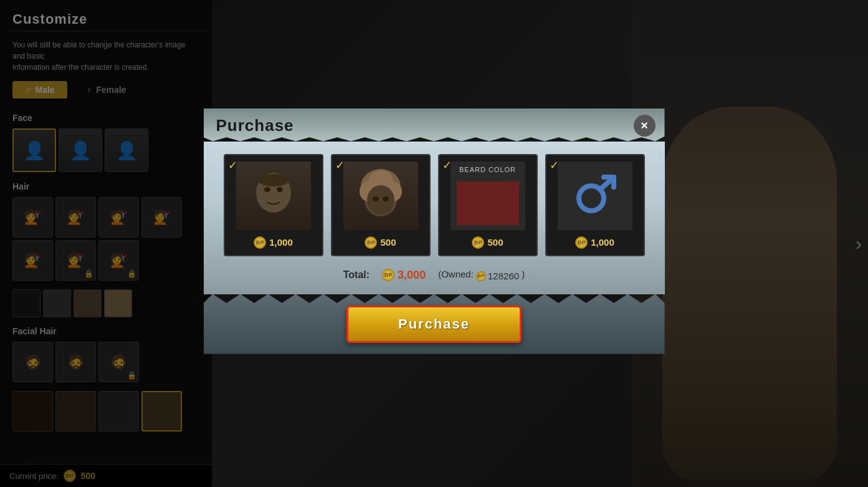 The width and height of the screenshot is (868, 487). What do you see at coordinates (371, 243) in the screenshot?
I see `hair-coin-icon: BP` at bounding box center [371, 243].